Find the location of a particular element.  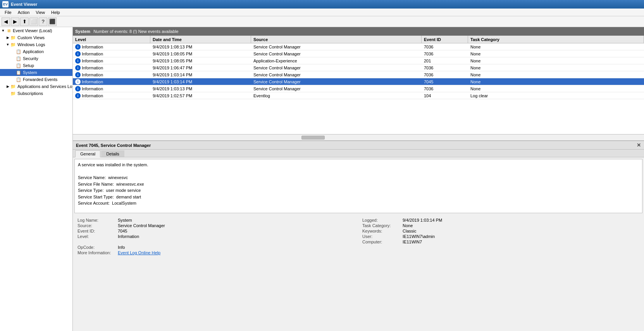

system-info: Number of events: 8 (!) New events avail… is located at coordinates (136, 31).